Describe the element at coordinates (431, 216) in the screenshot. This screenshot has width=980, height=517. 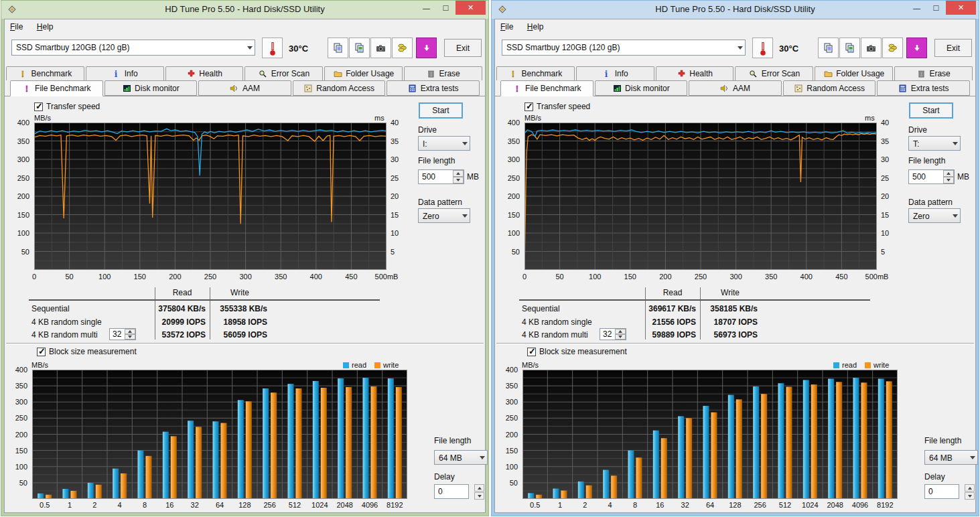
I see `data-pattern-value: Zero` at that location.